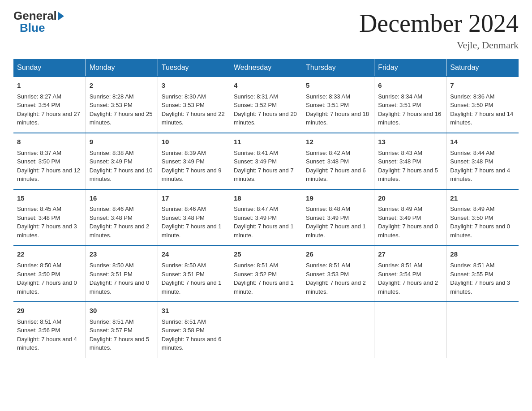 The height and width of the screenshot is (411, 532). I want to click on day-number: 10, so click(194, 142).